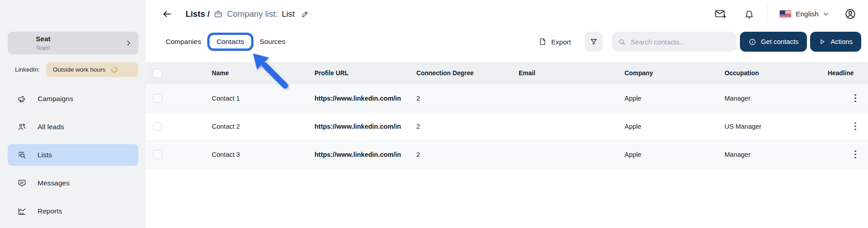 This screenshot has width=868, height=228. What do you see at coordinates (114, 70) in the screenshot?
I see `spinner-icon` at bounding box center [114, 70].